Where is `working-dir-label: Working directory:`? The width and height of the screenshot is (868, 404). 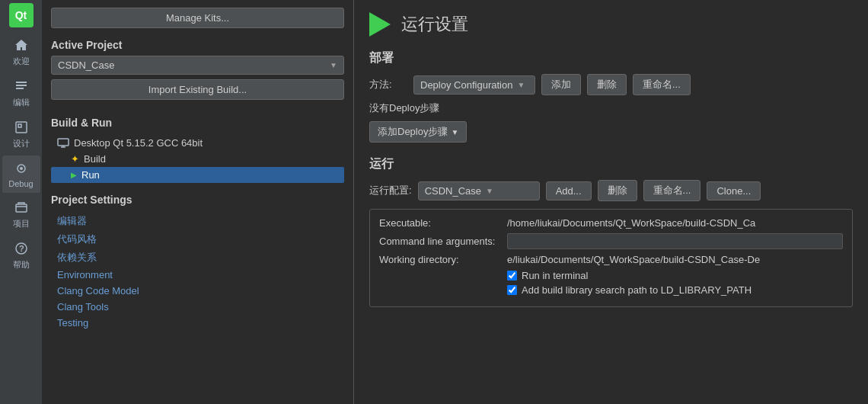 working-dir-label: Working directory: is located at coordinates (440, 259).